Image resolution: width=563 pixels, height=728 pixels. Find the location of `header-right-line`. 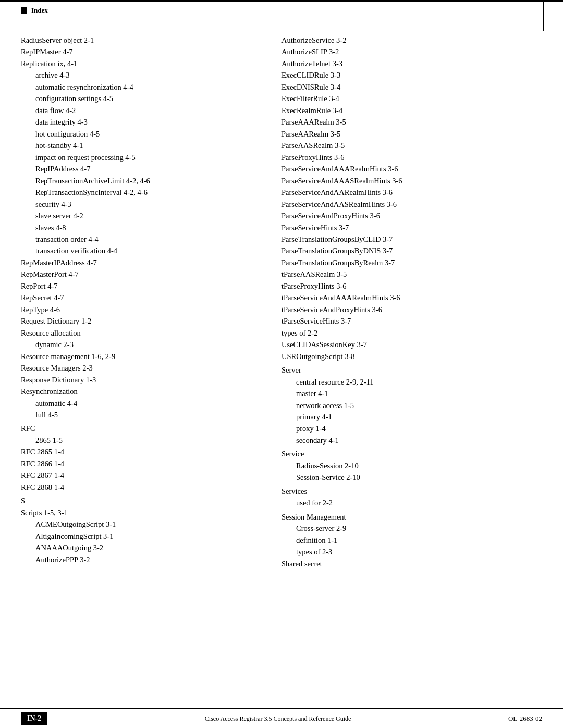

header-right-line is located at coordinates (544, 16).